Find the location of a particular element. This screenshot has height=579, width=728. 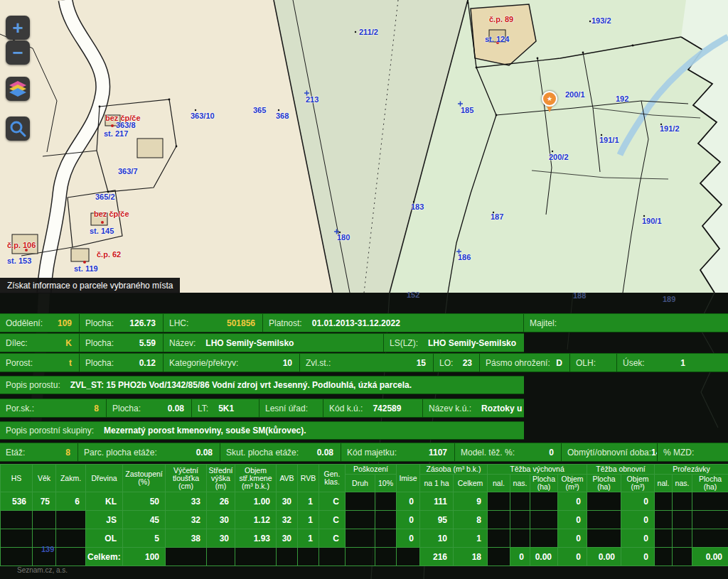

field-parc-plocha-etaze: Parc. plocha etáže: 0.08 is located at coordinates (149, 452).